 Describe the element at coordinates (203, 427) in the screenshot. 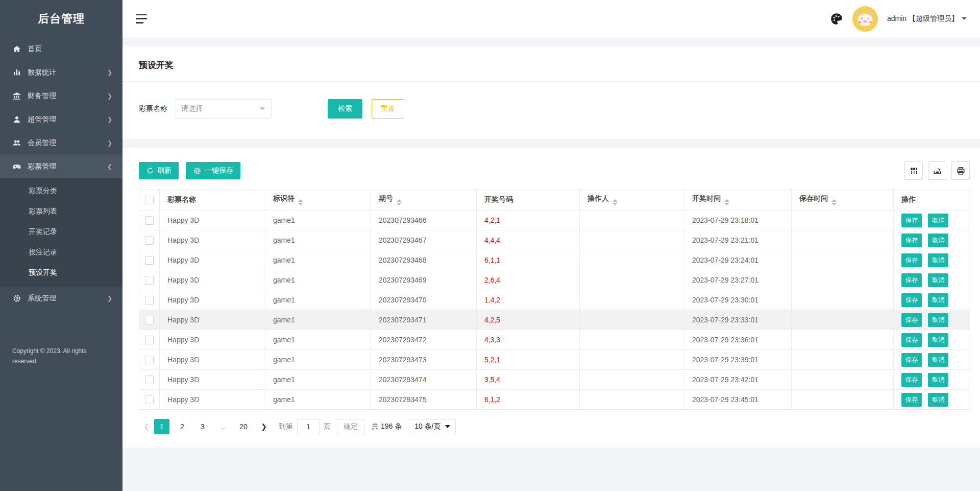

I see `pagination-page-3: 3` at that location.